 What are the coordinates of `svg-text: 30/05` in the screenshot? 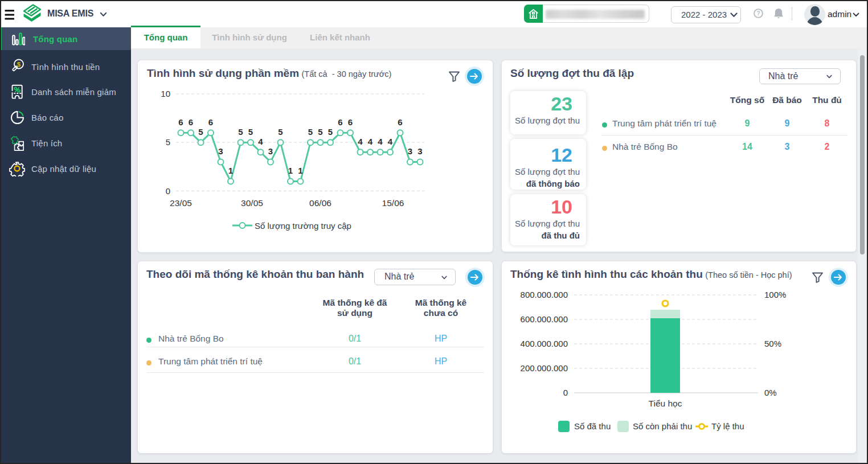 It's located at (252, 203).